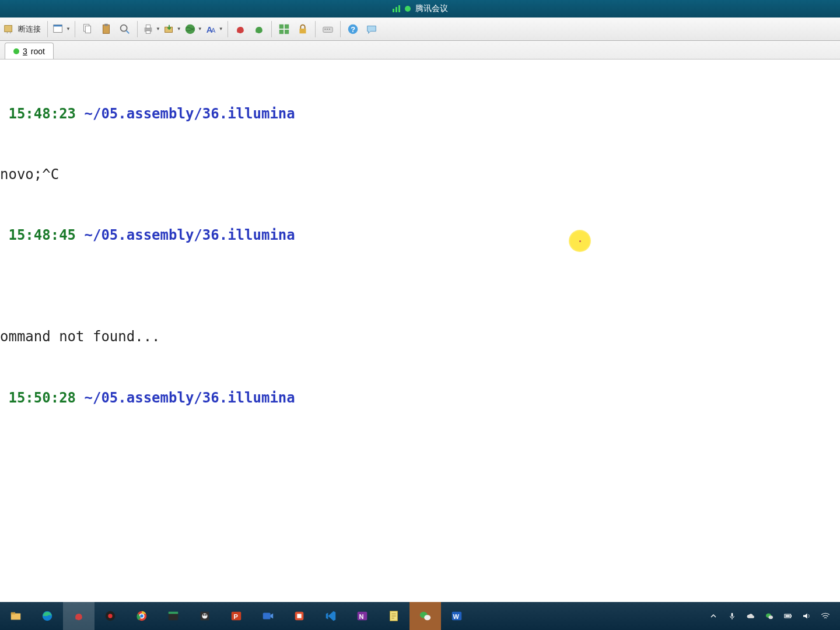  Describe the element at coordinates (151, 29) in the screenshot. I see `print-button: ▼` at that location.